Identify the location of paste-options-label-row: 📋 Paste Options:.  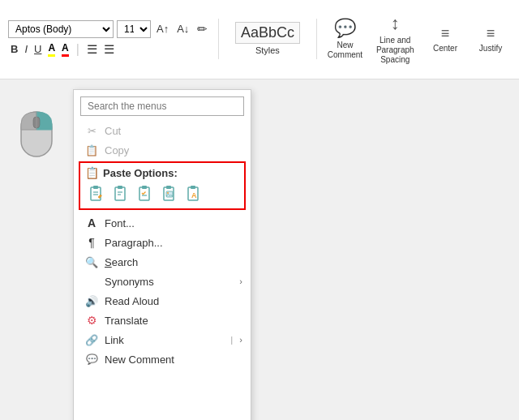
(162, 173).